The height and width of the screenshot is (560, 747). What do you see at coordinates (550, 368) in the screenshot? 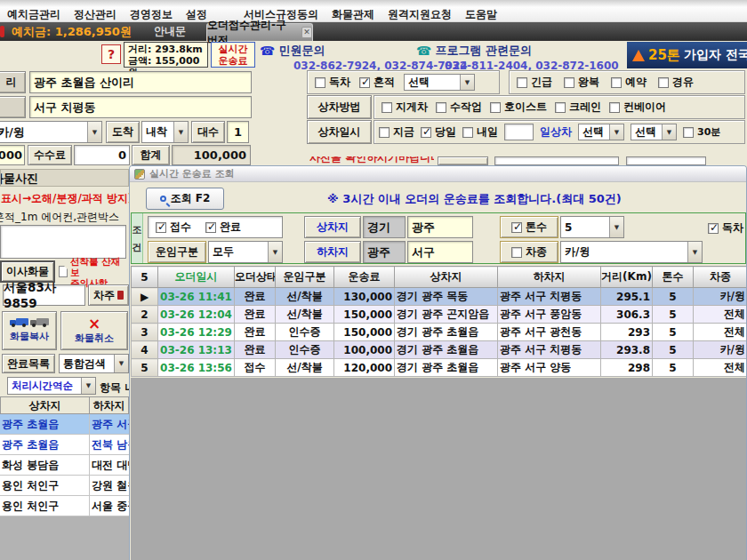
I see `table-cell: 광주 서구 양동` at bounding box center [550, 368].